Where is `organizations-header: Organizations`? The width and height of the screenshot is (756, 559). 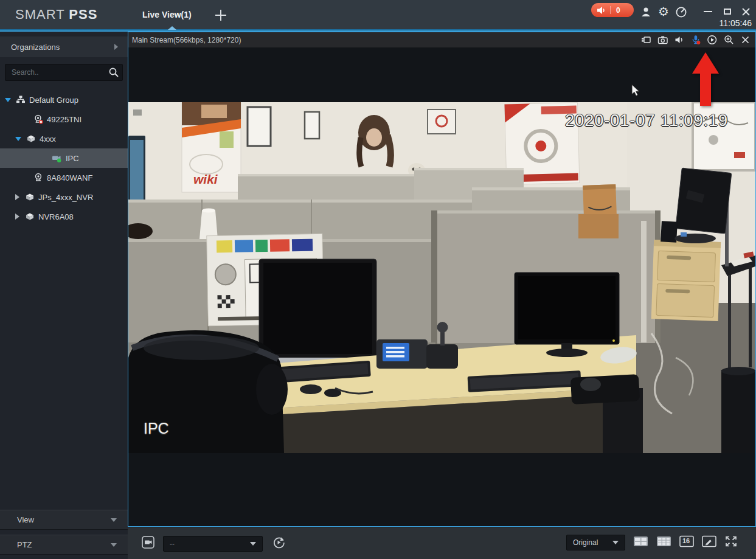
organizations-header: Organizations is located at coordinates (64, 47).